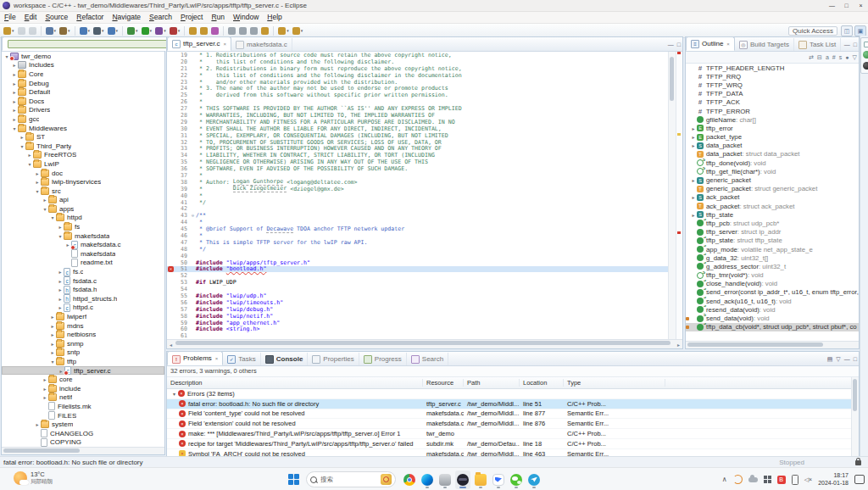 The image size is (868, 490). Describe the element at coordinates (509, 434) in the screenshot. I see `problem-row-4: ×make: *** [Middlewares/Third_Party/LwIP…` at that location.